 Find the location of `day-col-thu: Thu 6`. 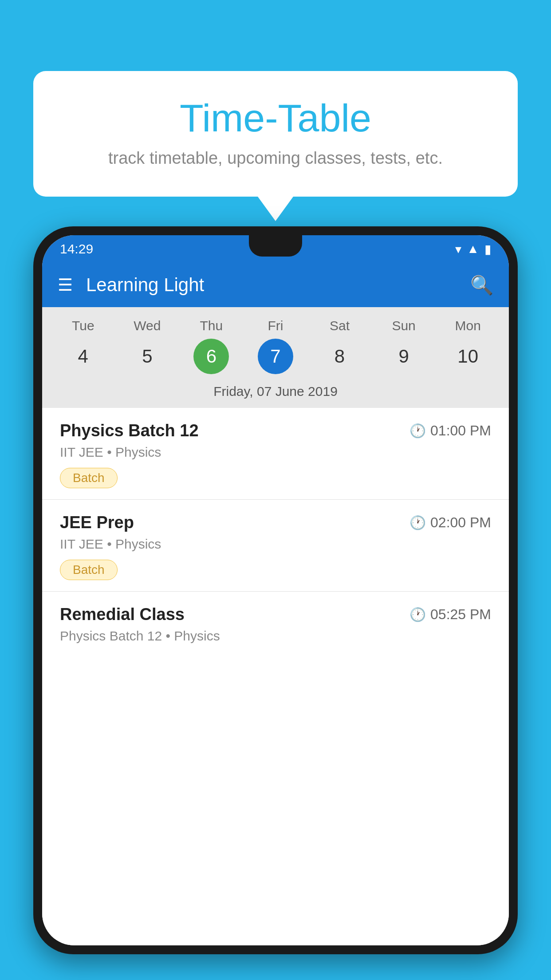

day-col-thu: Thu 6 is located at coordinates (211, 346).